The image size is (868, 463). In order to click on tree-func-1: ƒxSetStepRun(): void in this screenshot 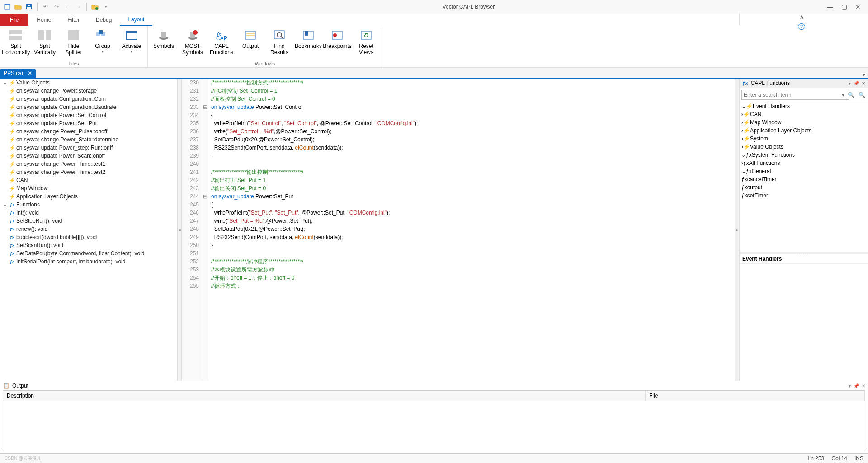, I will do `click(89, 221)`.